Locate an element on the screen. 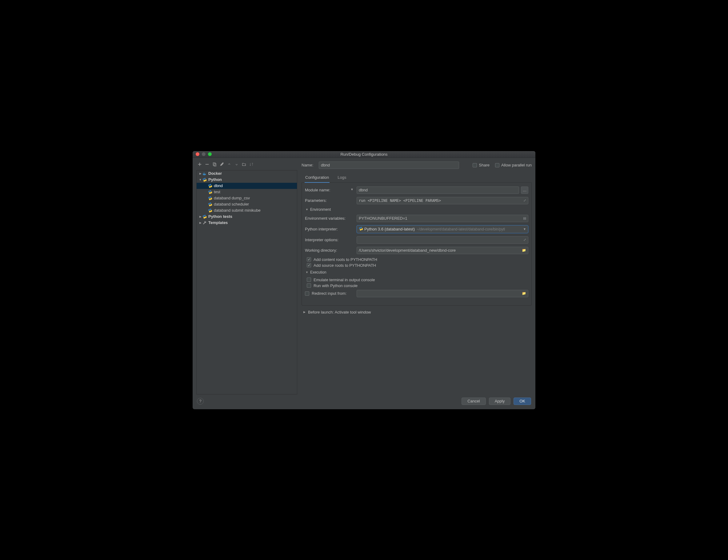 The image size is (728, 560). help-button: ? is located at coordinates (200, 401).